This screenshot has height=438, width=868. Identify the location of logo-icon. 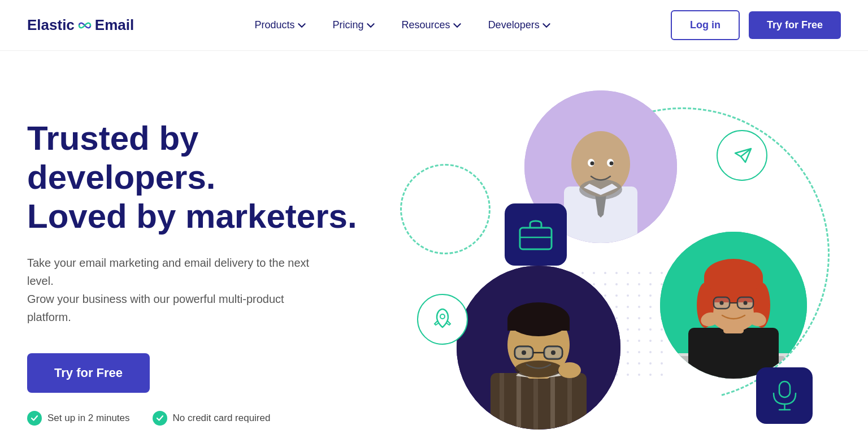
(85, 25).